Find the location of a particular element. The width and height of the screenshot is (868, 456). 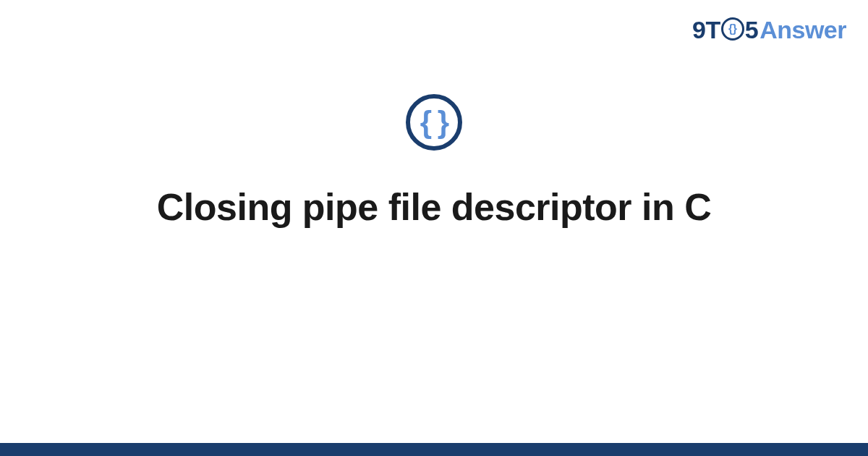

logo-middle: 5 is located at coordinates (752, 30).